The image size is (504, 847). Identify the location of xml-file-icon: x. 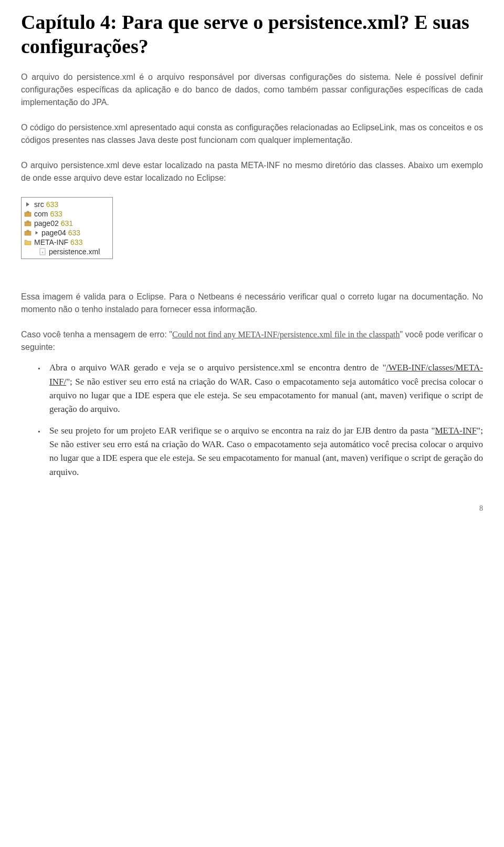
(43, 252).